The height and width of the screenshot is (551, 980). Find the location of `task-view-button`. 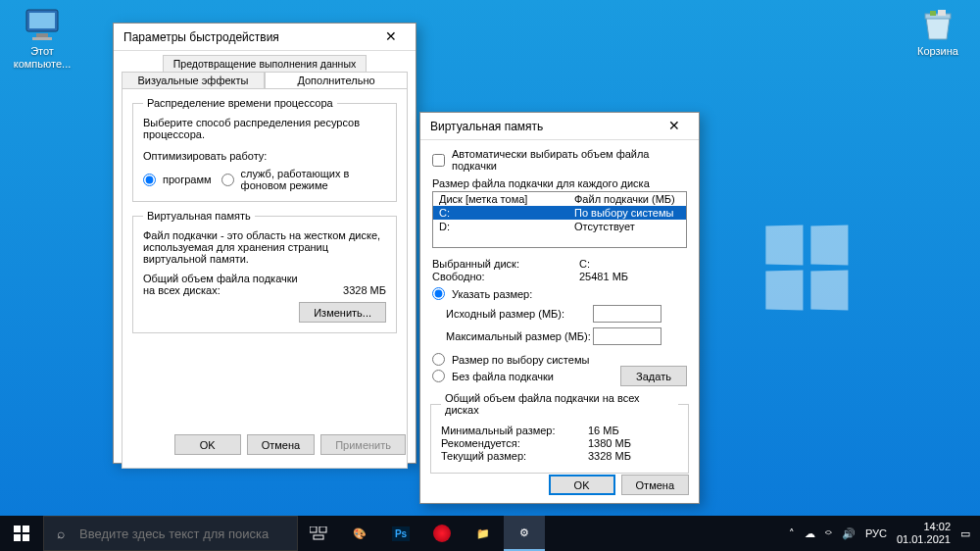

task-view-button is located at coordinates (318, 533).